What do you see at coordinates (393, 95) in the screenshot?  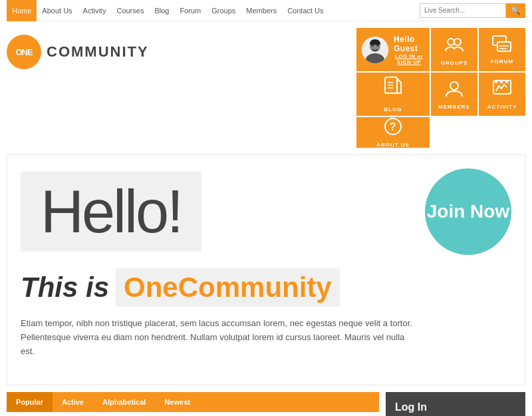 I see `panel-blog: GROUPS BLOG` at bounding box center [393, 95].